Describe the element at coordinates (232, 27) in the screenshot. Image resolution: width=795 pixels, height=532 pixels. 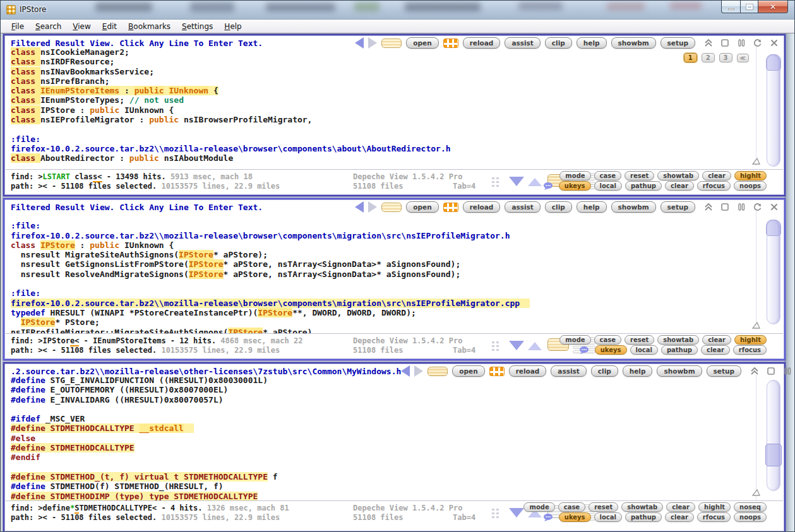
I see `menu-help: Help` at that location.